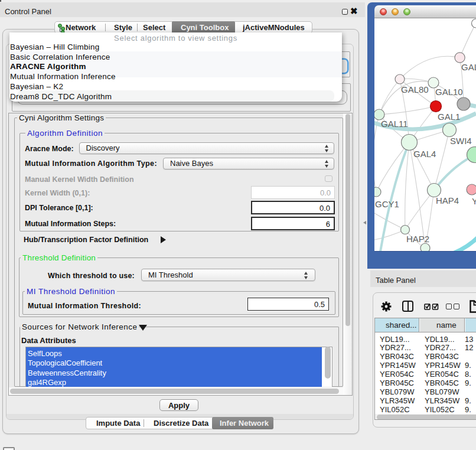  Describe the element at coordinates (415, 90) in the screenshot. I see `svg-text: GAL80` at that location.